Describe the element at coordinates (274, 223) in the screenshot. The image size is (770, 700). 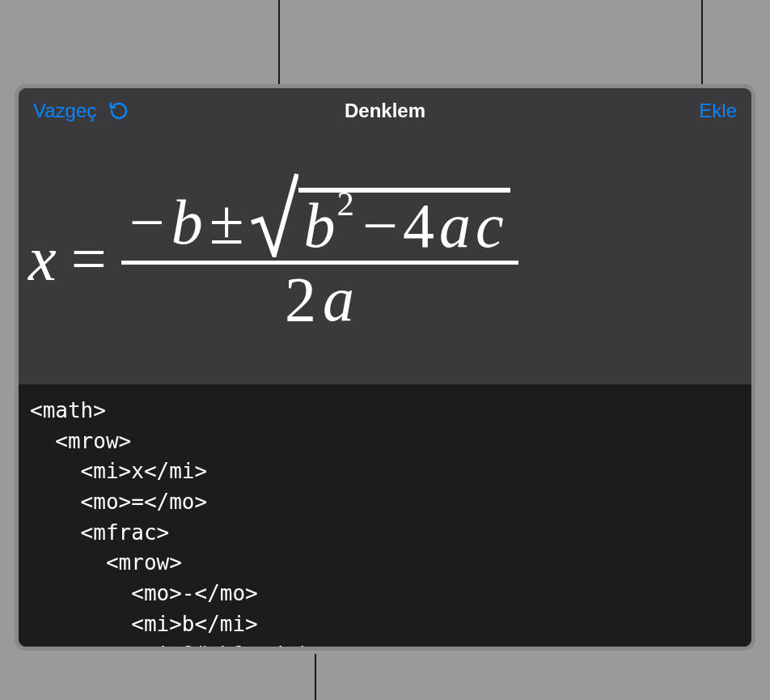
I see `radical-icon` at that location.